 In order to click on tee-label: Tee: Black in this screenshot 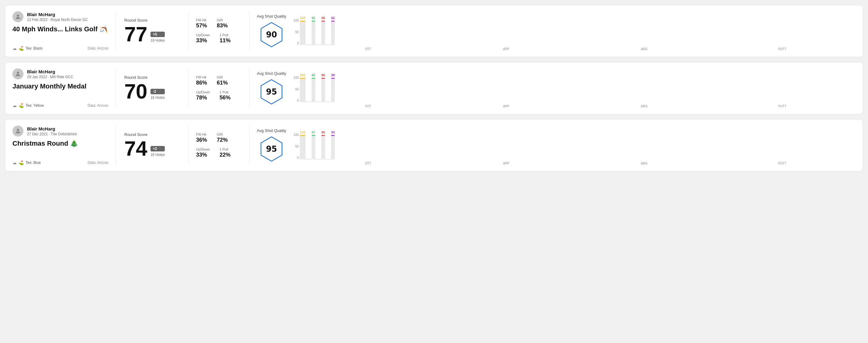, I will do `click(34, 49)`.